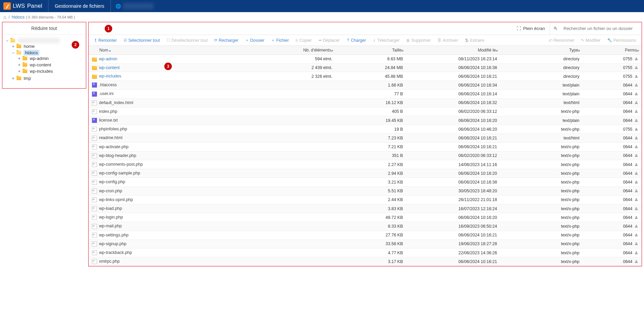  What do you see at coordinates (110, 226) in the screenshot?
I see `file-name: wp-mail.php` at bounding box center [110, 226].